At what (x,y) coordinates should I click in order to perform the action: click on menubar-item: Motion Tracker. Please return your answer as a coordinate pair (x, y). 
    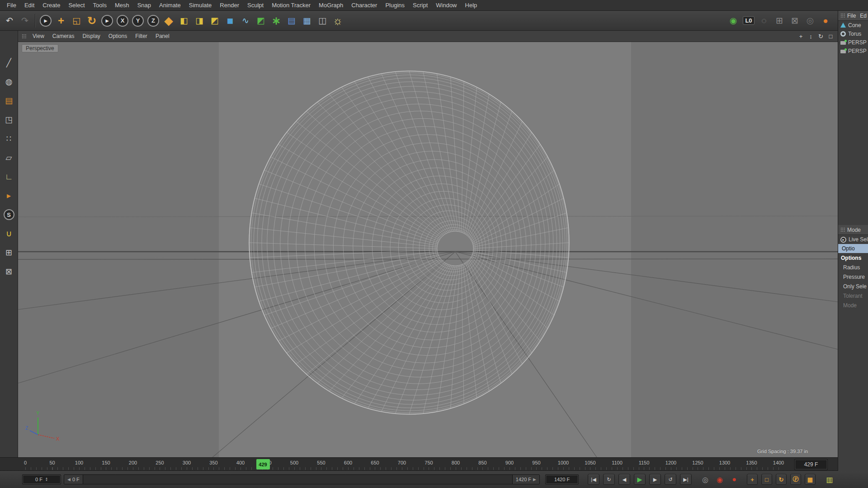
    Looking at the image, I should click on (291, 5).